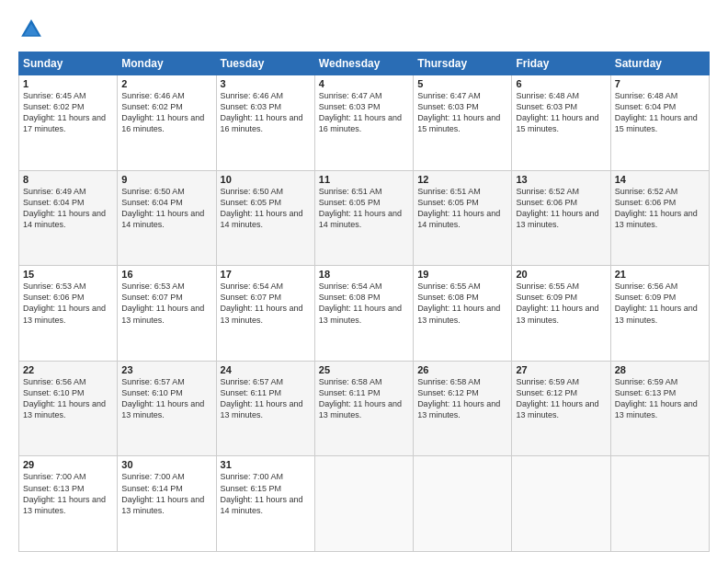 The image size is (728, 563). What do you see at coordinates (462, 399) in the screenshot?
I see `day-info: Sunrise: 6:58 AM Sunset: 6:12 PM Dayligh…` at bounding box center [462, 399].